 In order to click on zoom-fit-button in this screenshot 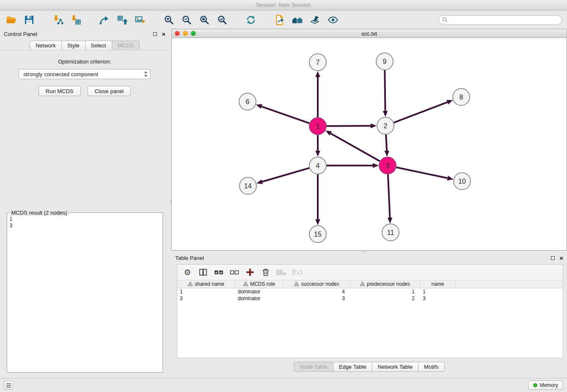, I will do `click(204, 20)`.